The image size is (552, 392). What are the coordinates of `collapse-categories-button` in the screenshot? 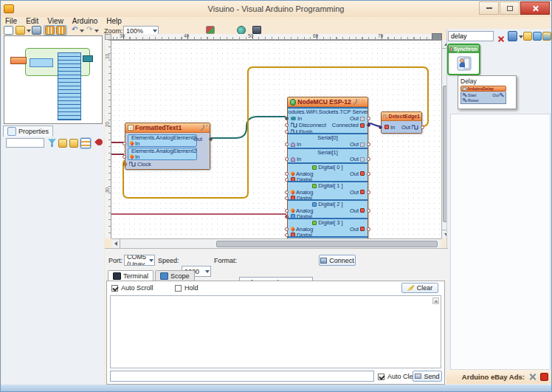 It's located at (528, 36).